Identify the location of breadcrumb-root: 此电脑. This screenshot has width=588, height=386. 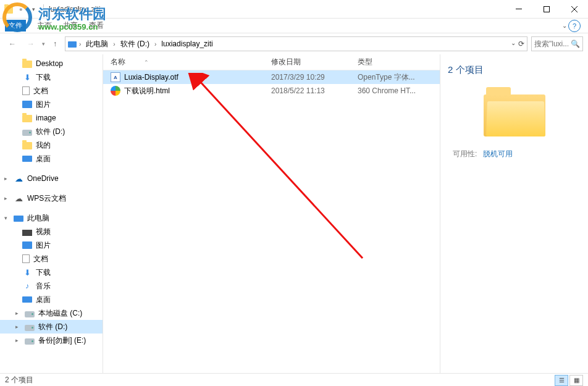
(97, 44).